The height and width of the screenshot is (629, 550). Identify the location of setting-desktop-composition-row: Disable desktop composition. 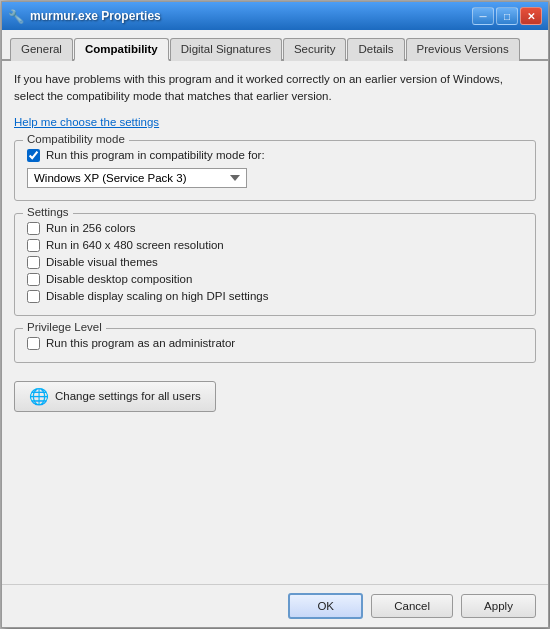
(275, 280).